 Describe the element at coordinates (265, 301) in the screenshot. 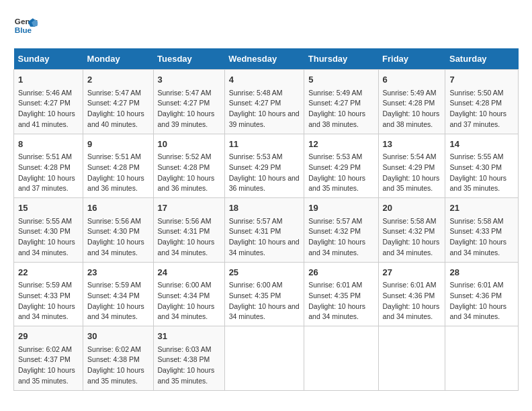

I see `cell-info: Sunrise: 6:00 AMSunset: 4:35 PMDaylight:…` at that location.